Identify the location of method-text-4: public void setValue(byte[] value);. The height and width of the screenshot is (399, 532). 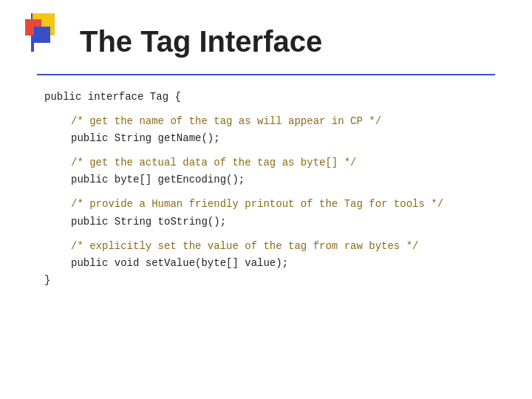
(180, 263).